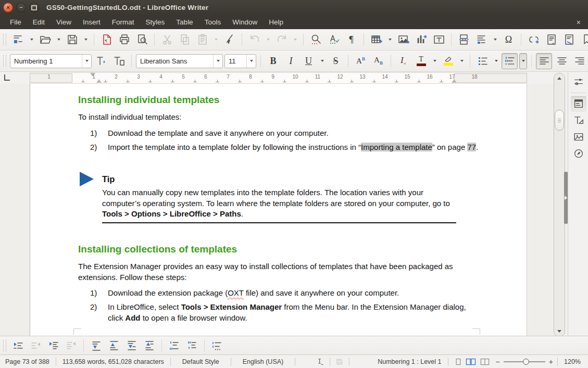 This screenshot has height=368, width=588. What do you see at coordinates (218, 61) in the screenshot?
I see `font-name-dropdown` at bounding box center [218, 61].